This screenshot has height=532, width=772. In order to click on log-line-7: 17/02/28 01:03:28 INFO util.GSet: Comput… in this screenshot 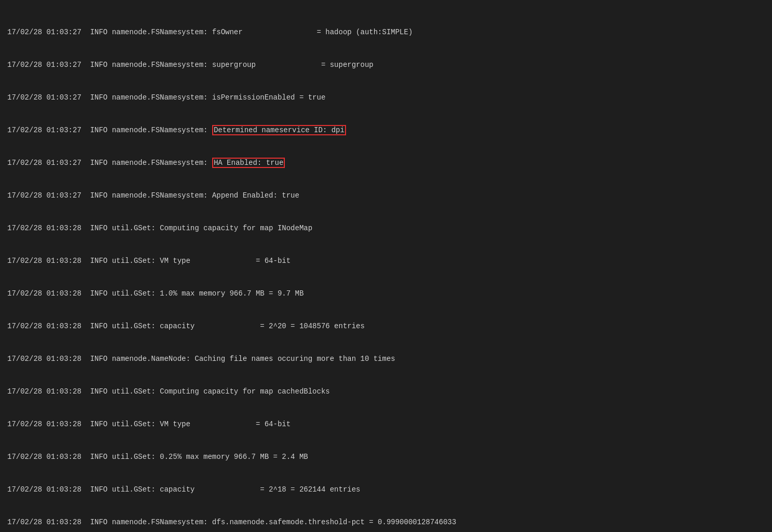, I will do `click(386, 228)`.